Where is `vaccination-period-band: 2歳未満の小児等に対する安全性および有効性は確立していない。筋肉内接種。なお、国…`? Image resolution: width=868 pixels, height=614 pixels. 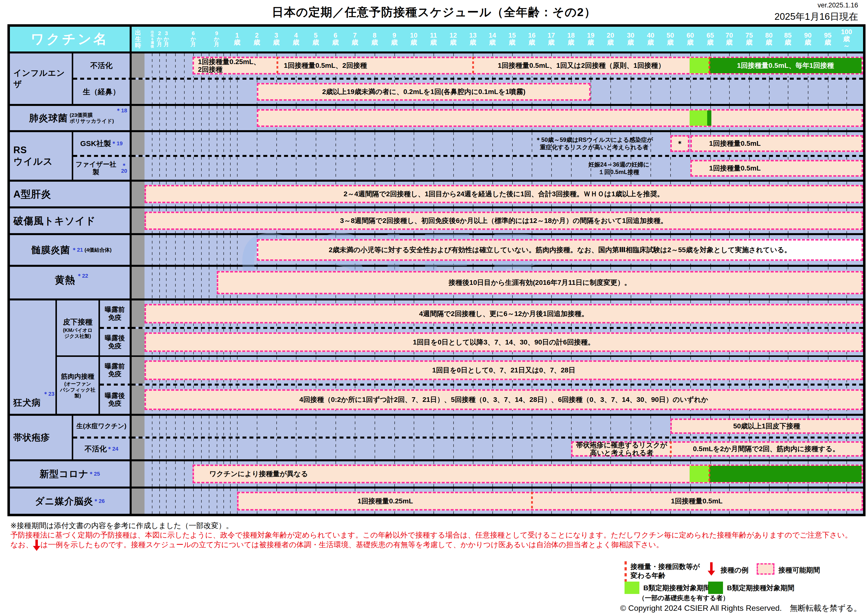
vaccination-period-band: 2歳未満の小児等に対する安全性および有効性は確立していない。筋肉内接種。なお、国… is located at coordinates (560, 250).